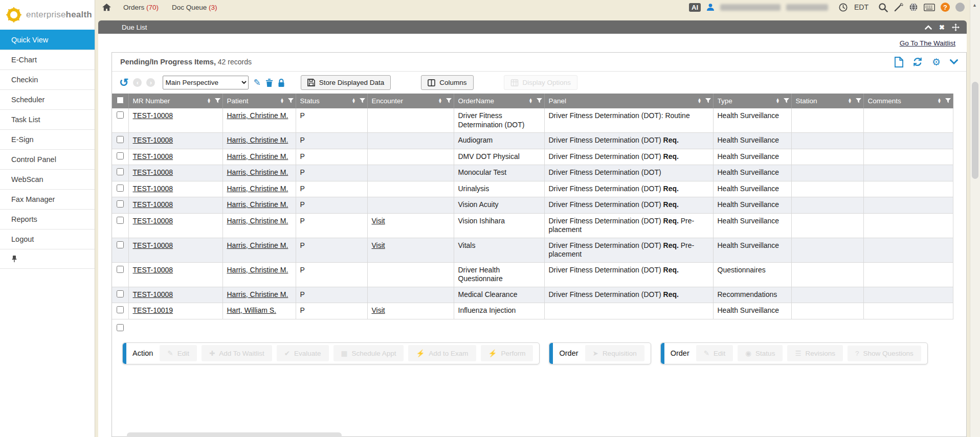 This screenshot has height=437, width=980. Describe the element at coordinates (410, 101) in the screenshot. I see `column-header-encounter: Encounter▲▼` at that location.